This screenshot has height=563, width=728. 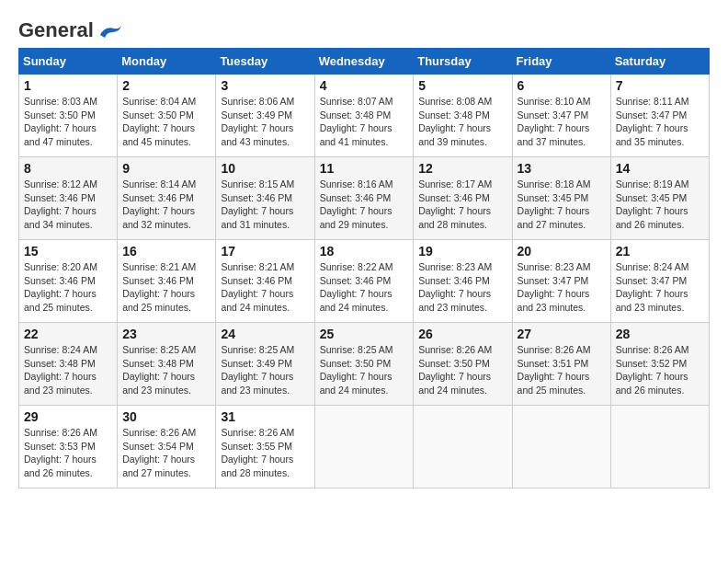 I want to click on day-number: 26, so click(x=462, y=334).